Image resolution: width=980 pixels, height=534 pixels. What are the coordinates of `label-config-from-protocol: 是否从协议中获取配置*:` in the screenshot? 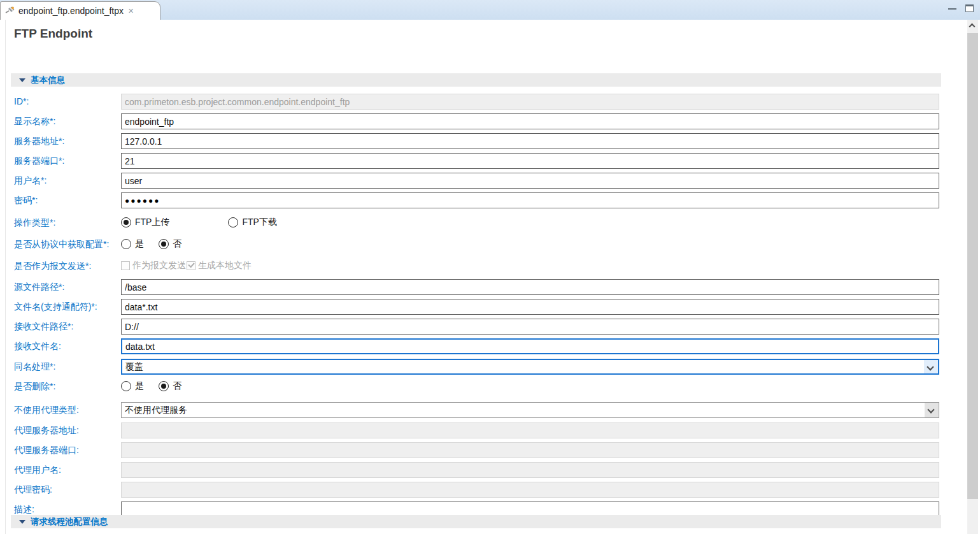 It's located at (61, 245).